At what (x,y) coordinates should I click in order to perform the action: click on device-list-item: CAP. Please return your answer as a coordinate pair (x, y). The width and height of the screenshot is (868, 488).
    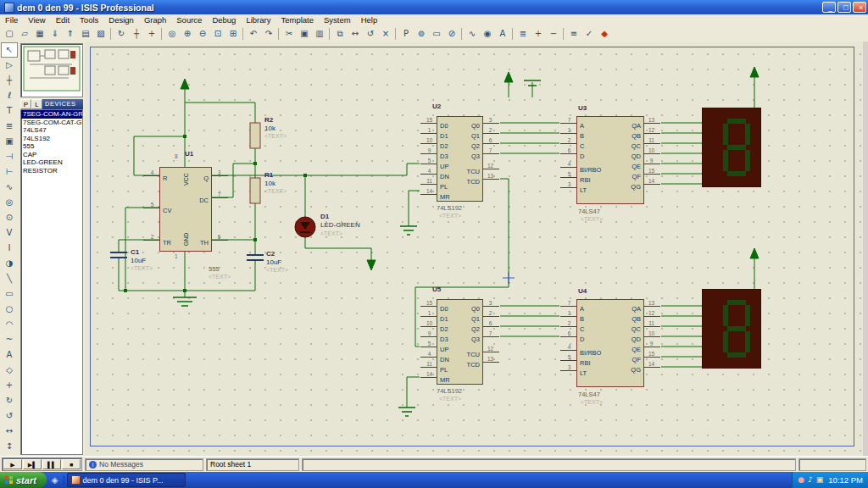
    Looking at the image, I should click on (52, 155).